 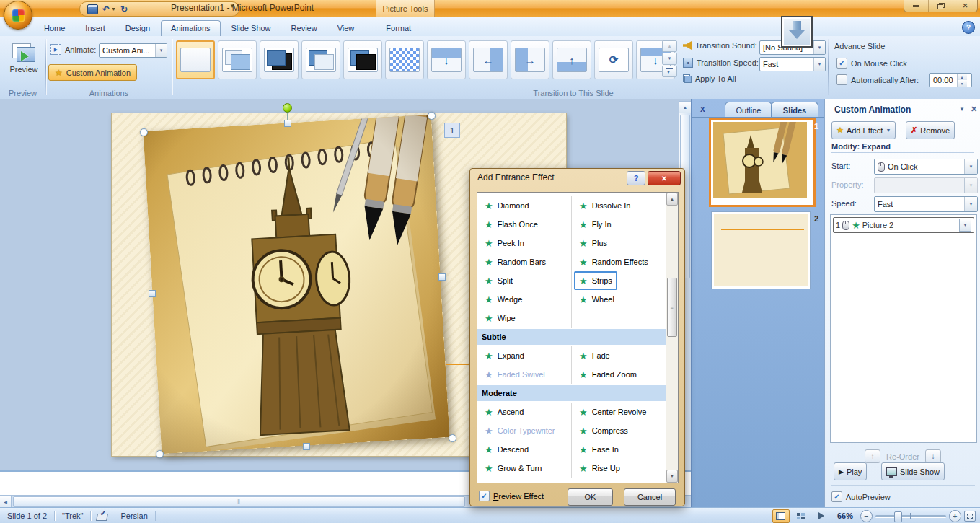 I want to click on undo-dropdown-icon: ▼, so click(x=114, y=9).